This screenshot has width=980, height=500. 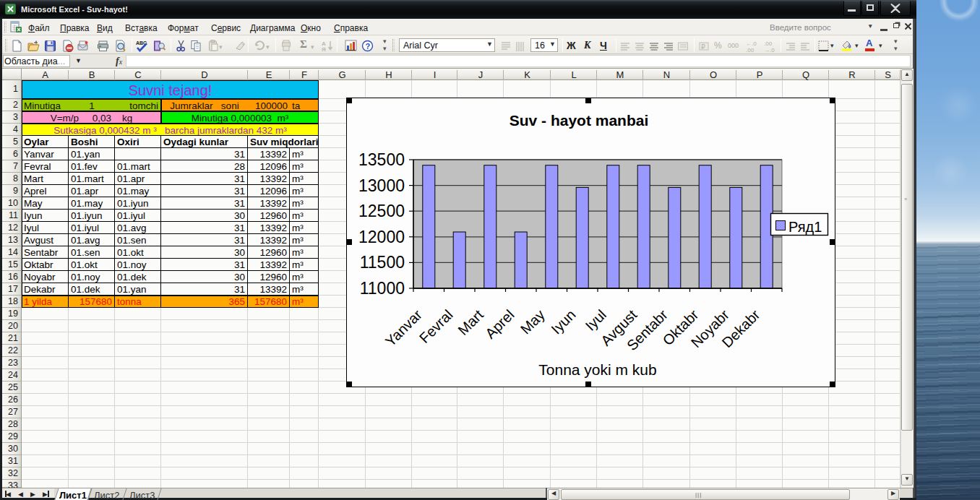 I want to click on svg-text: 13500, so click(x=382, y=160).